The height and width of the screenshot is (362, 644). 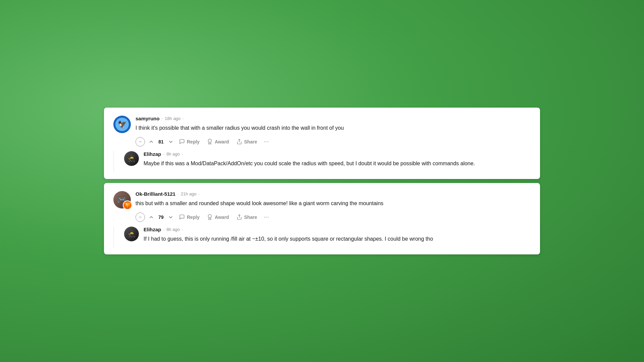 I want to click on reply-section-2: 🥷 Elihzap · 8h ago · If I had to guess, …, so click(x=322, y=237).